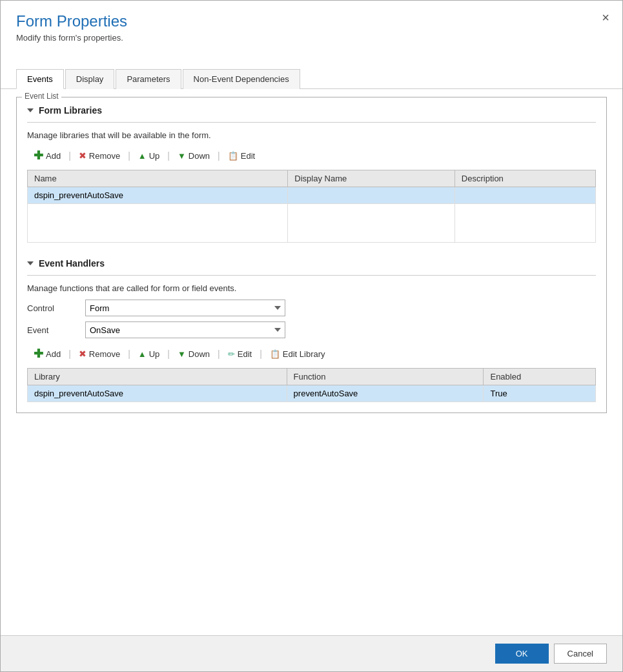 The image size is (623, 672). What do you see at coordinates (525, 196) in the screenshot?
I see `library-description-cell` at bounding box center [525, 196].